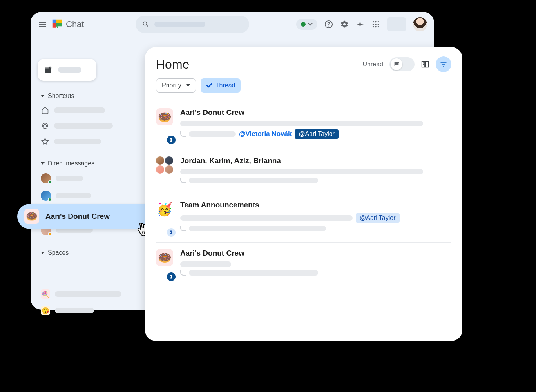 Image resolution: width=536 pixels, height=392 pixels. I want to click on app-logo: Chat, so click(68, 24).